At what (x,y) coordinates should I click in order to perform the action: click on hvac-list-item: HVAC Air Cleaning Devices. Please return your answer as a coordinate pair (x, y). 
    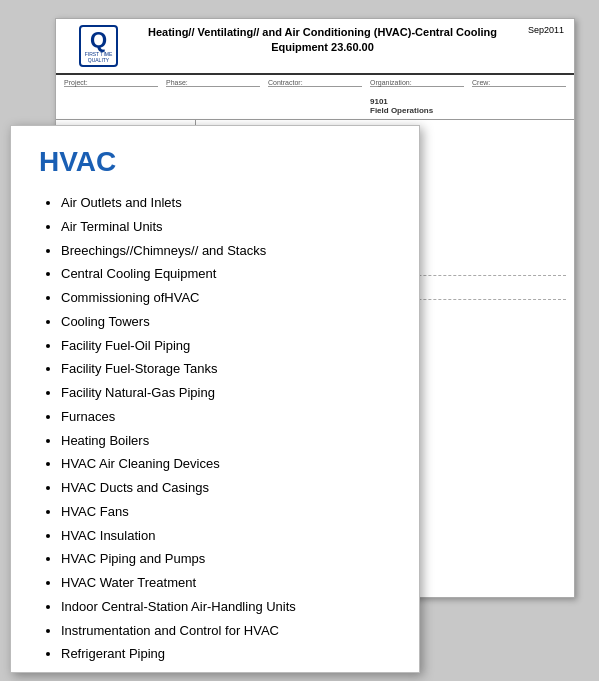
    Looking at the image, I should click on (228, 464).